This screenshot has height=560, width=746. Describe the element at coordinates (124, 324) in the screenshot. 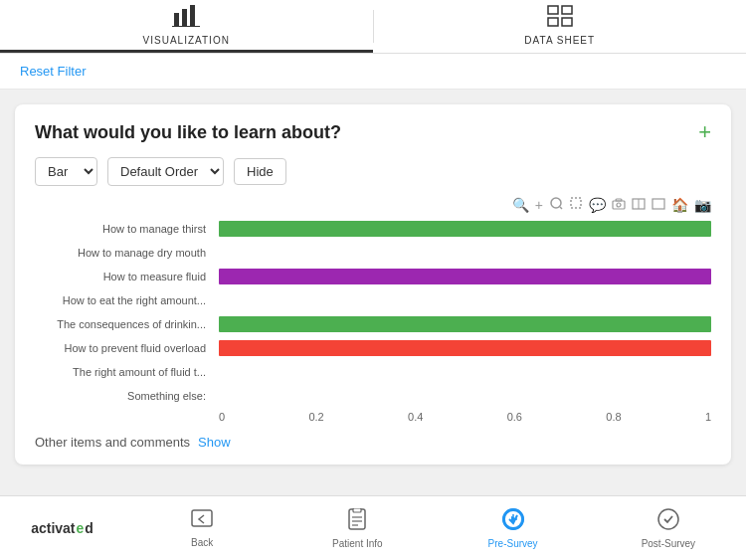

I see `chart-label: The consequences of drinkin...` at that location.